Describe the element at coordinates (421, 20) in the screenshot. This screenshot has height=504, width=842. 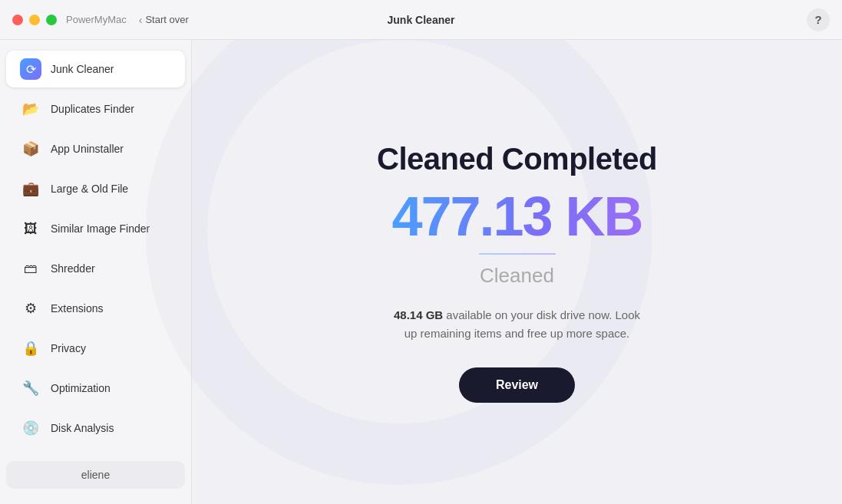
I see `window-title: Junk Cleaner` at that location.